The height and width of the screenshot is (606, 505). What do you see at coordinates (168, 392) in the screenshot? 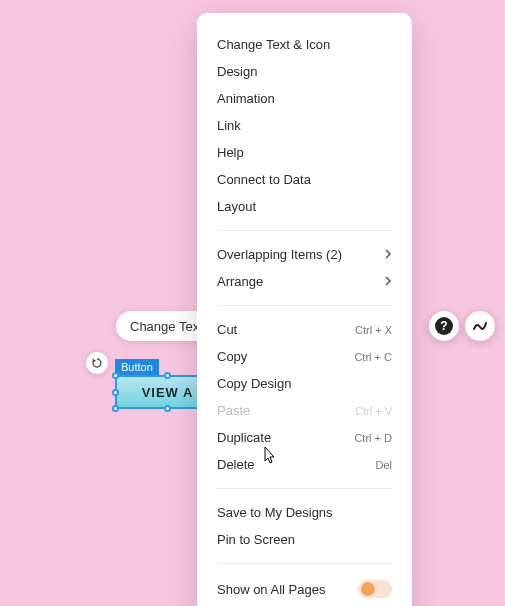
I see `selected-button-text: VIEW A` at bounding box center [168, 392].